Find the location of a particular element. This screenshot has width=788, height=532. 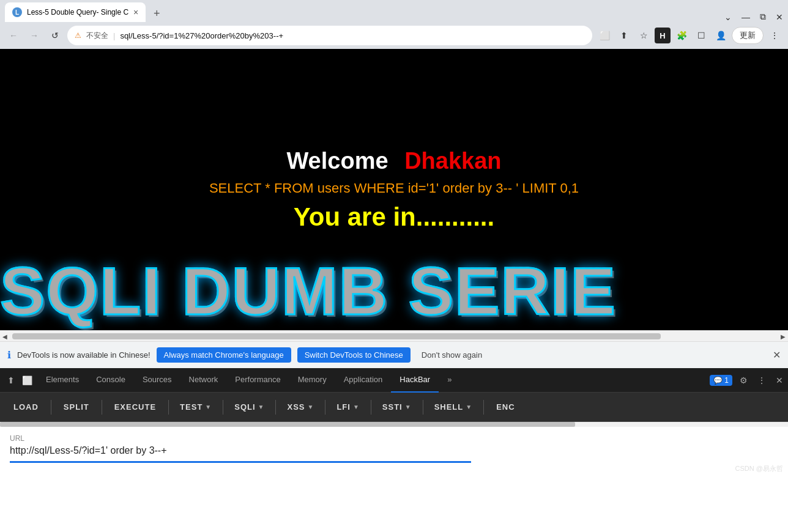

tab-application: Application is located at coordinates (363, 380).